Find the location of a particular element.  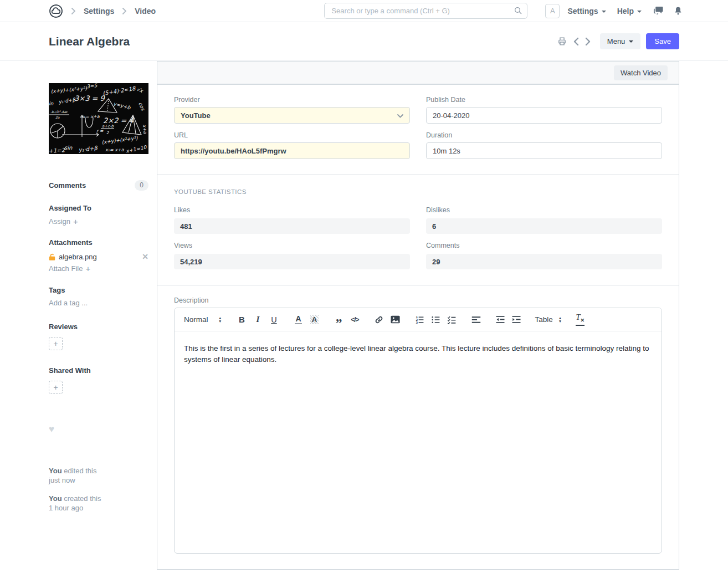

svg-text: sin is located at coordinates (69, 147).